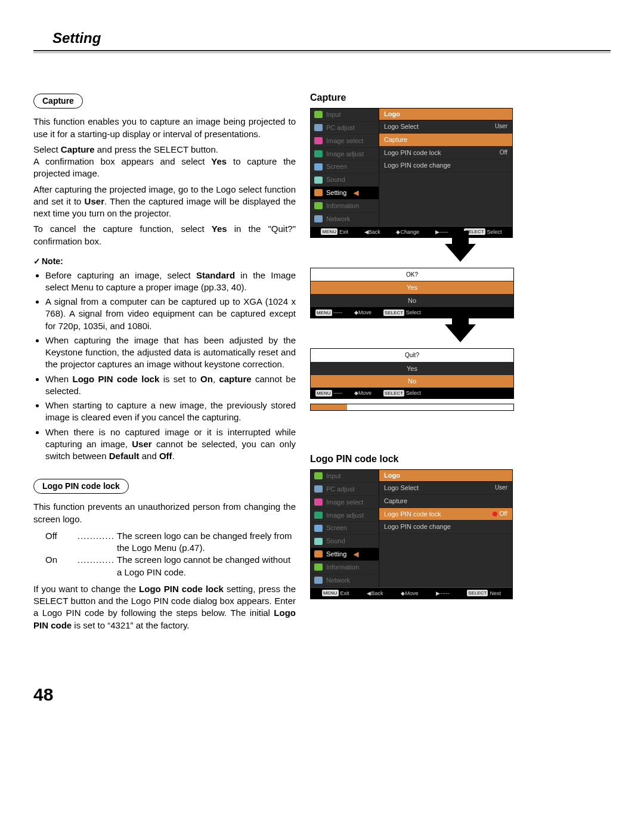 The height and width of the screenshot is (833, 644). I want to click on pinlock-definitions: Off............ The screen logo can be c…, so click(171, 555).